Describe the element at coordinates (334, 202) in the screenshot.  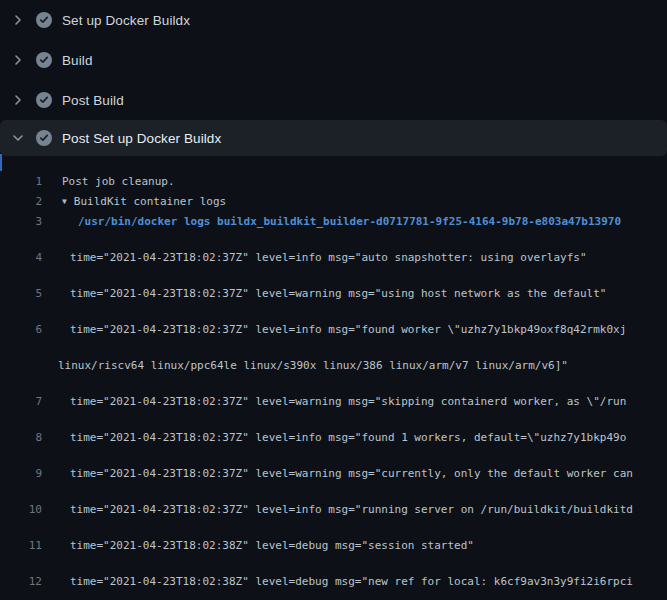
I see `log-row: 2 ▼ BuildKit container logs` at that location.